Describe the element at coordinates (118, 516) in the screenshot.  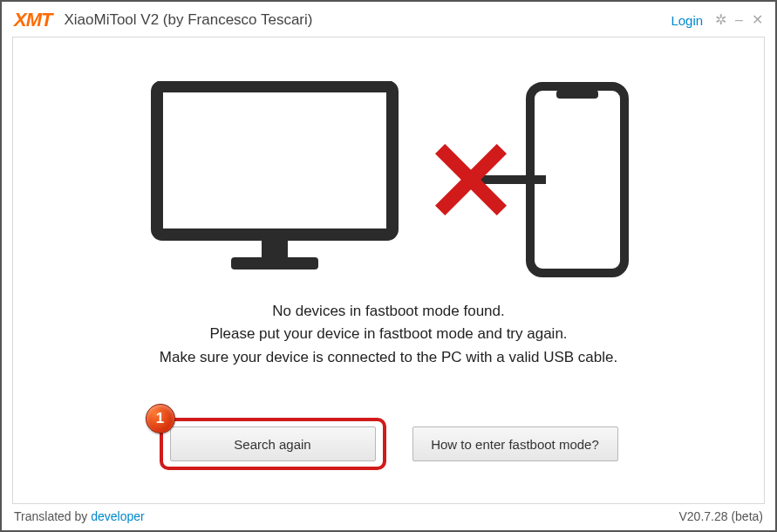
I see `developer-link: developer` at that location.